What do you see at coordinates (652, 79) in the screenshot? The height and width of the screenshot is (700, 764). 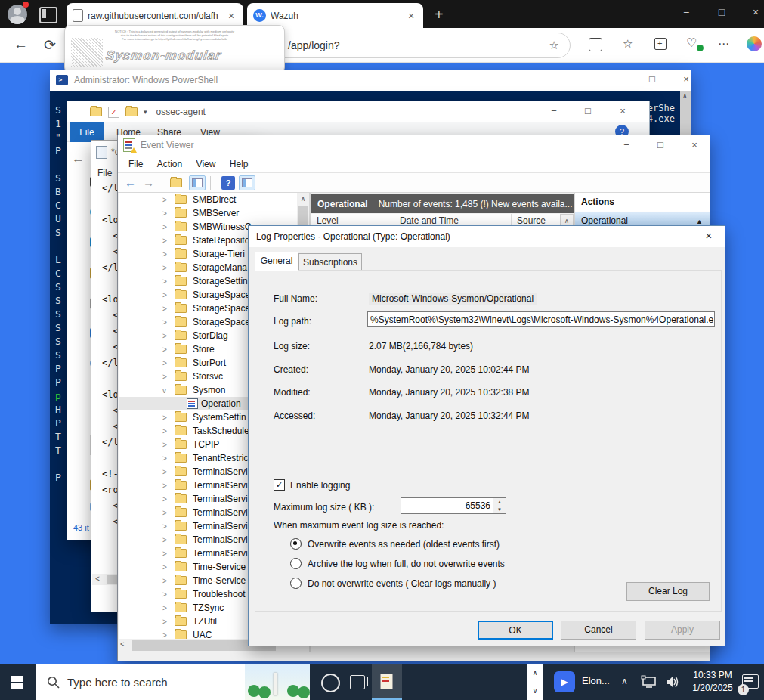 I see `ps-maximize-button: □` at bounding box center [652, 79].